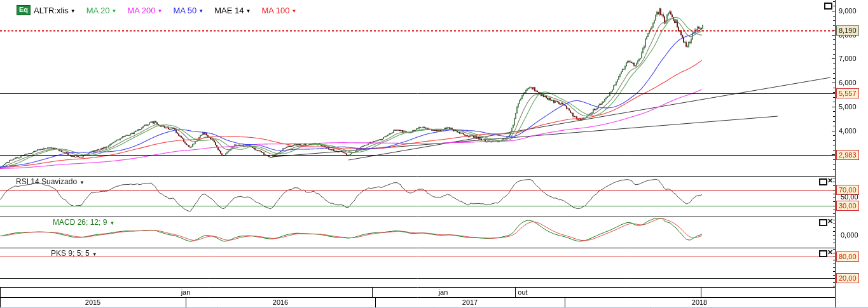 This screenshot has height=308, width=868. What do you see at coordinates (24, 10) in the screenshot?
I see `equity-type-badge: Eq` at bounding box center [24, 10].